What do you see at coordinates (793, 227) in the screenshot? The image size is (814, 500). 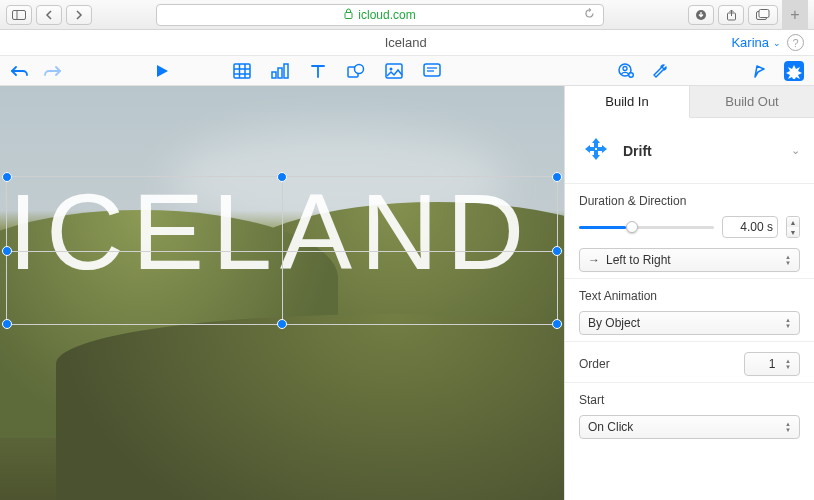 I see `duration-stepper: ▲▼` at bounding box center [793, 227].